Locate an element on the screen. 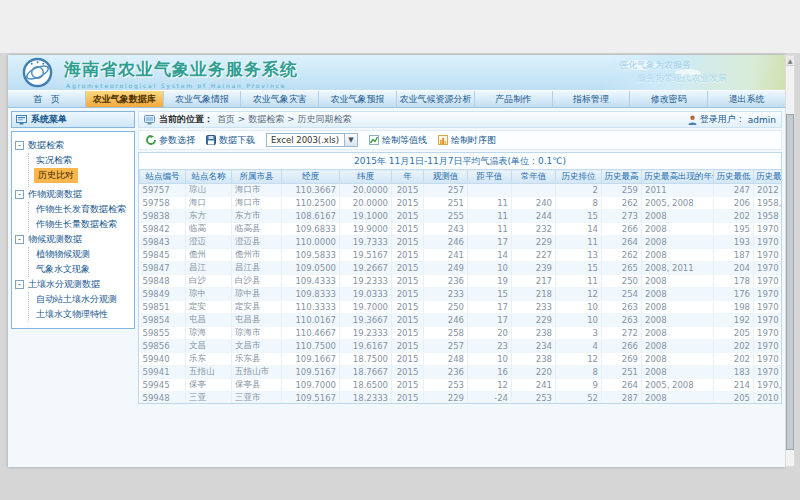  table-row: 59945保亭保亭县109.700018.6500201525312241926… is located at coordinates (462, 386).